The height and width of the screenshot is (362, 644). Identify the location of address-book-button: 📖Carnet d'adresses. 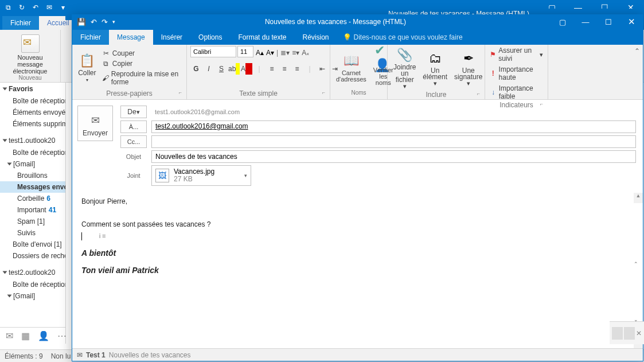
(351, 68).